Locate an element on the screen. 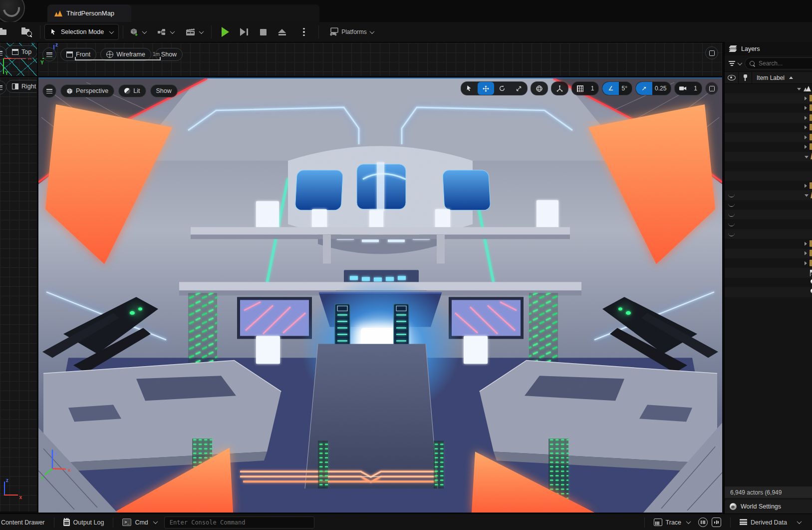 The image size is (812, 530). outliner-row: C is located at coordinates (769, 234).